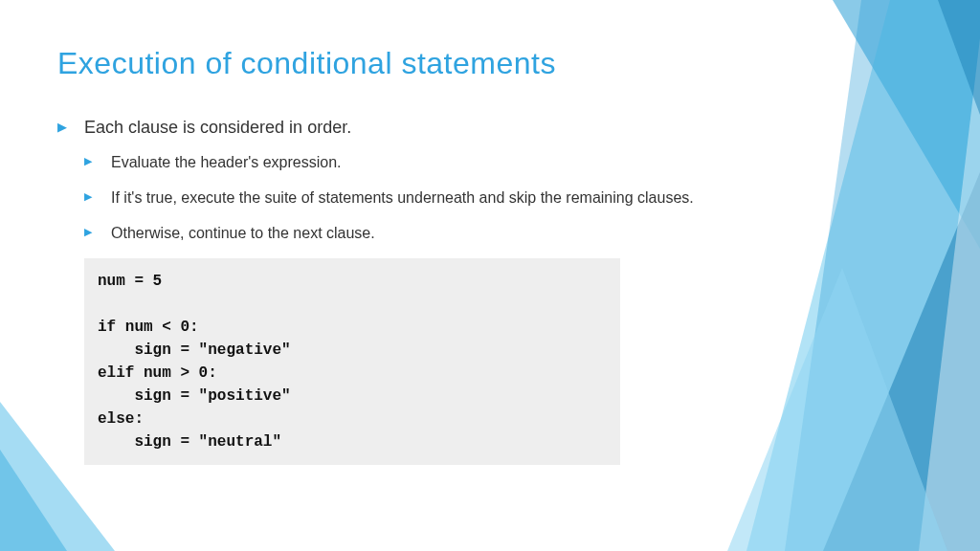  I want to click on slide-title: Execution of conditional statements, so click(490, 63).